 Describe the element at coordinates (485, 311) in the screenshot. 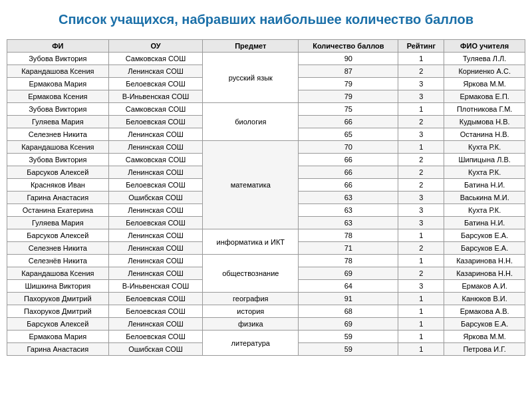

I see `cell-teacher: Ермакова А.В.` at that location.